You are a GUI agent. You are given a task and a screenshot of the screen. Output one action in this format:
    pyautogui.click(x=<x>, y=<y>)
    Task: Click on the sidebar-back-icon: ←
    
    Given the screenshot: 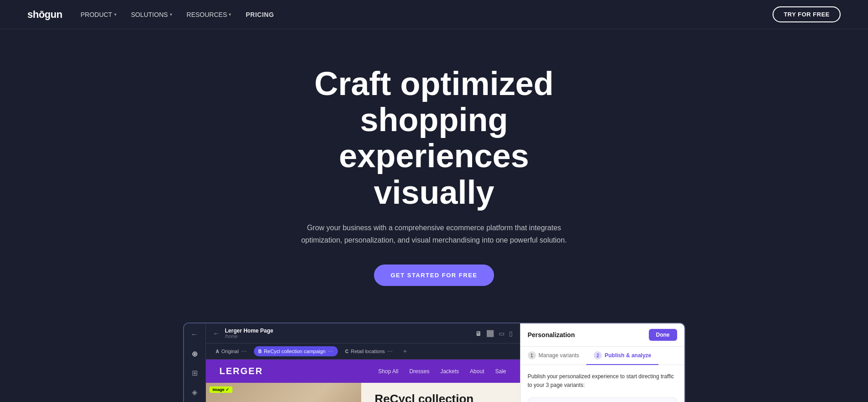 What is the action you would take?
    pyautogui.click(x=195, y=334)
    